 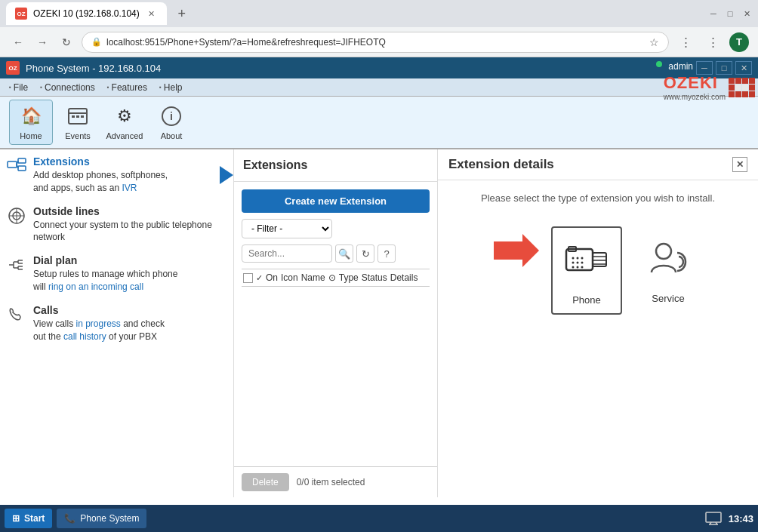 What do you see at coordinates (69, 518) in the screenshot?
I see `taskbar-item-icon: 📞` at bounding box center [69, 518].